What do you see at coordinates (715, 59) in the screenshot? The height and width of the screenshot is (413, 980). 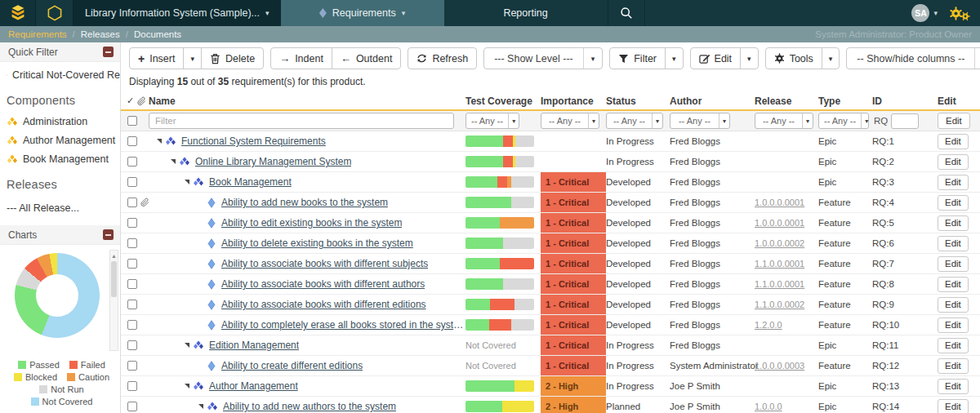 I see `edit-button: Edit` at bounding box center [715, 59].